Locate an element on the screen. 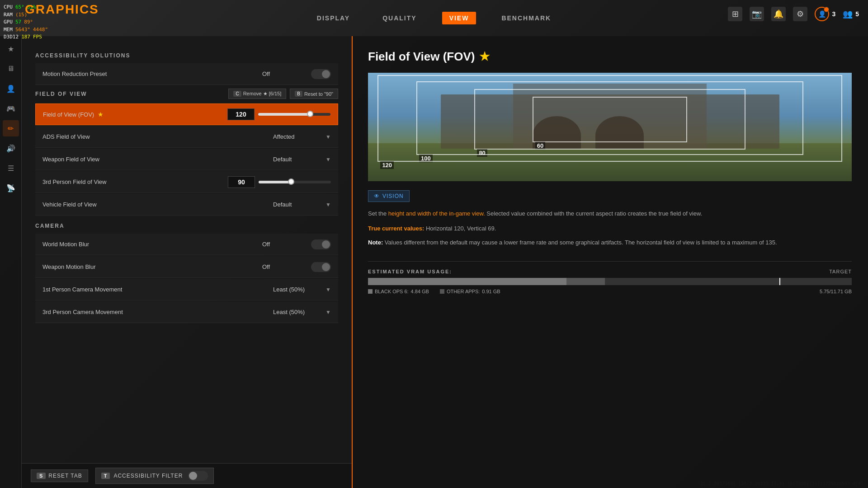  weapon-motion-blur-toggle is located at coordinates (321, 267).